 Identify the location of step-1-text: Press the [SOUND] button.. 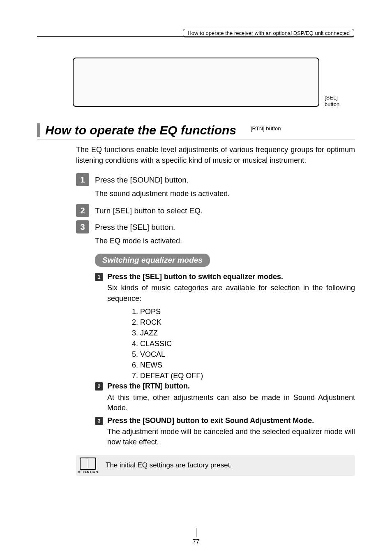
(142, 180).